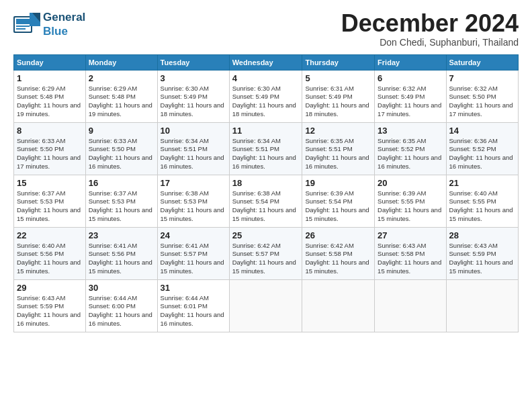 This screenshot has width=532, height=411. What do you see at coordinates (266, 148) in the screenshot?
I see `week-row-2: 8Sunrise: 6:33 AMSunset: 5:50 PMDaylight…` at bounding box center [266, 148].